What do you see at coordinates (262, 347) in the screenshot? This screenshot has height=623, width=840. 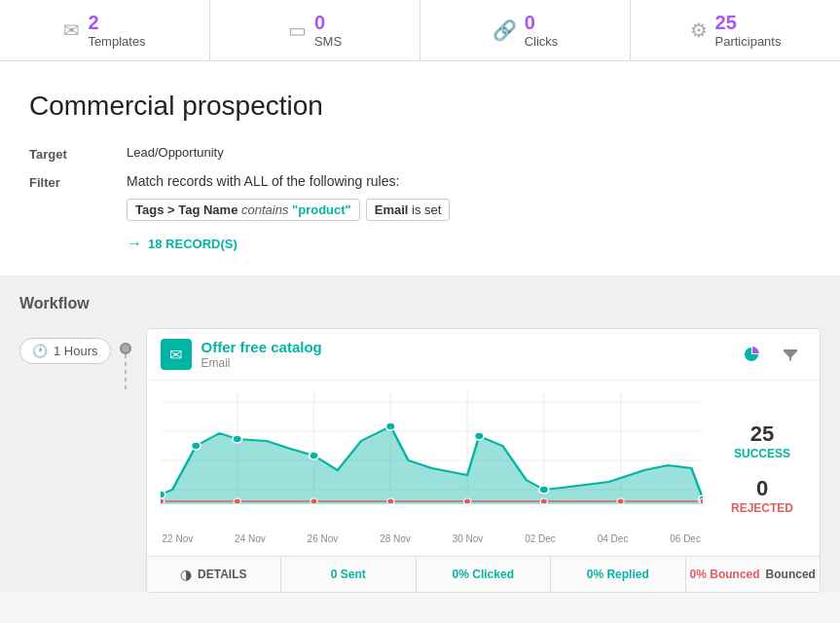 I see `email-card-name: Offer free catalog` at bounding box center [262, 347].